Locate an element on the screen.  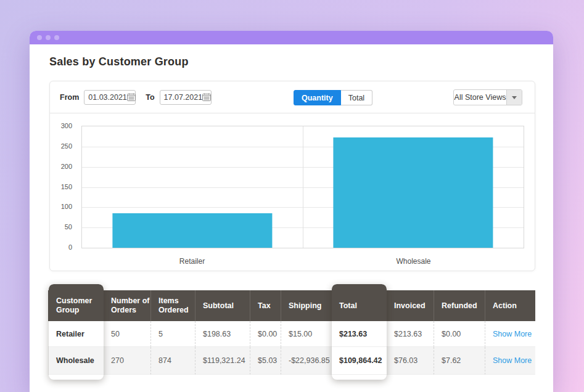
y-axis-tick: 200 is located at coordinates (61, 166).